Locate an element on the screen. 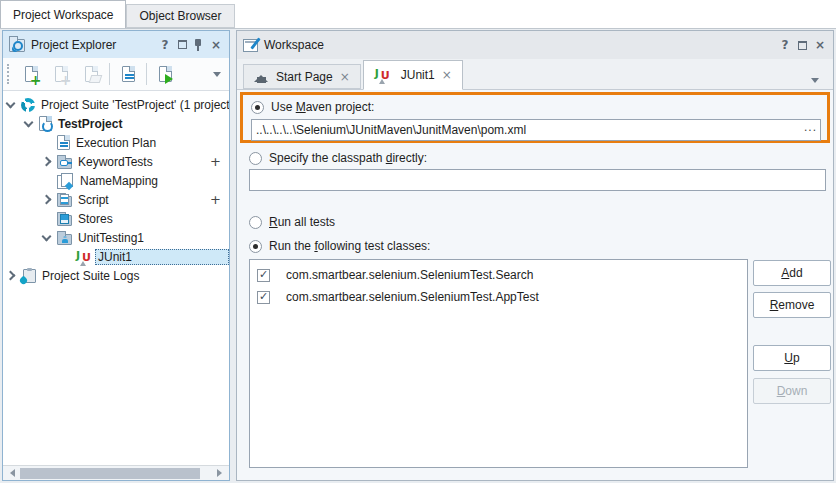 The width and height of the screenshot is (836, 483). test-class-label: com.smartbear.selenium.SeleniumTest.Sear… is located at coordinates (410, 275).